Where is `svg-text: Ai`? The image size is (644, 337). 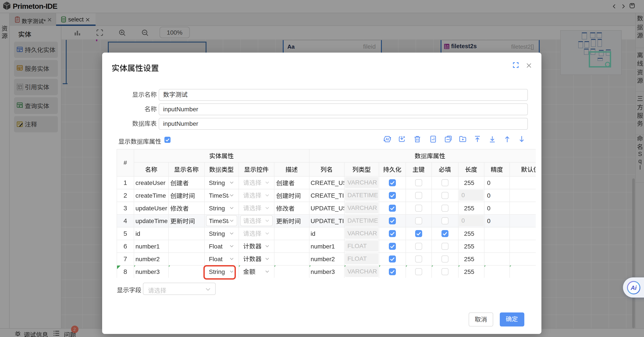
svg-text: Ai is located at coordinates (634, 288).